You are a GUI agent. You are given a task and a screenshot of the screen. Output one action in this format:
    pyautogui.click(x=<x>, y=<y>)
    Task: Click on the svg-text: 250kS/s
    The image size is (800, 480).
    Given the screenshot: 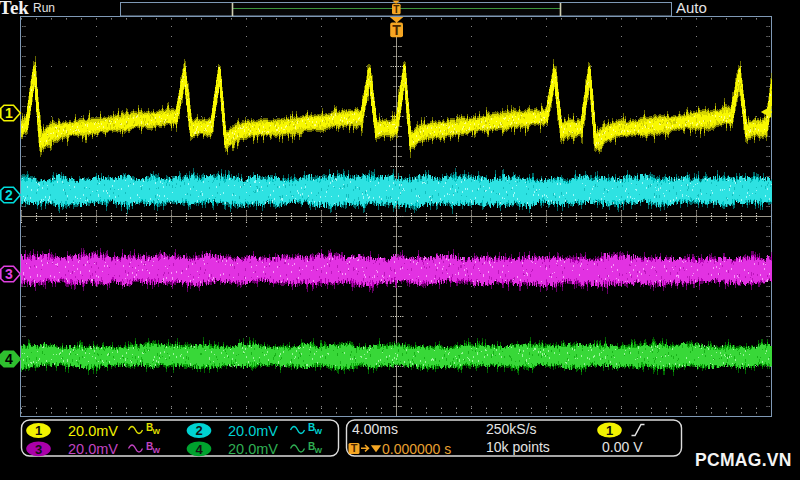 What is the action you would take?
    pyautogui.click(x=512, y=429)
    